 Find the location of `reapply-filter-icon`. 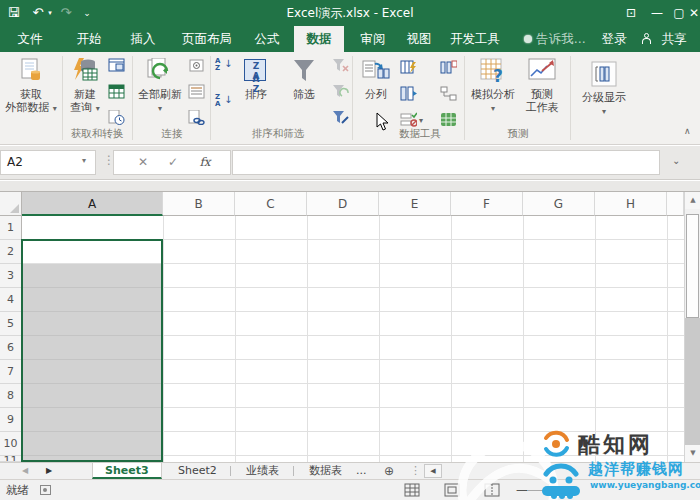

reapply-filter-icon is located at coordinates (340, 92).